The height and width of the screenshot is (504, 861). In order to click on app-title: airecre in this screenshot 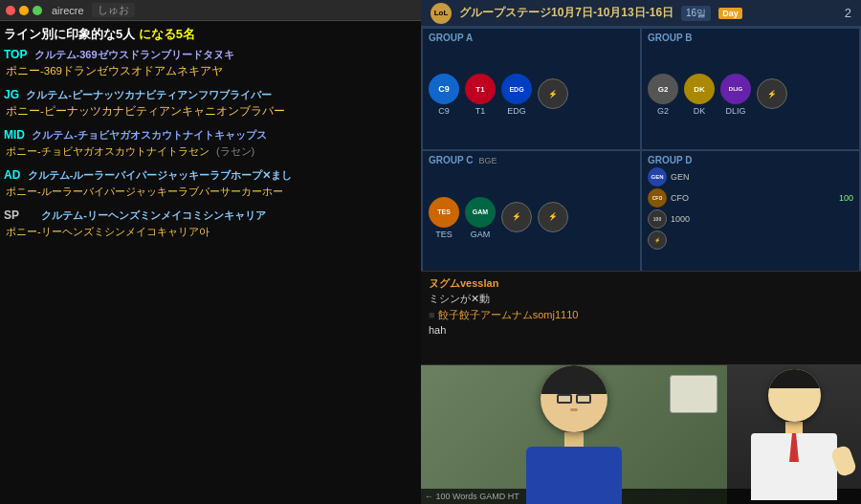, I will do `click(68, 11)`.